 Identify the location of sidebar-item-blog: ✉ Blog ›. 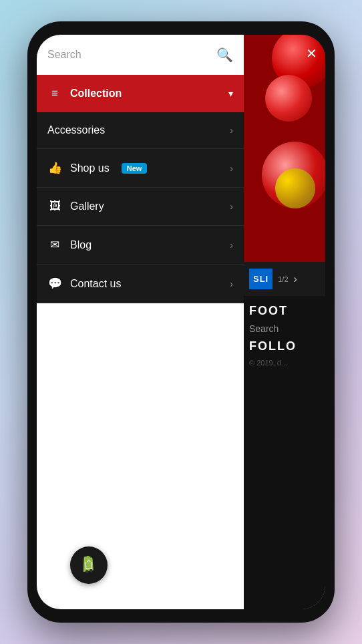
(140, 245).